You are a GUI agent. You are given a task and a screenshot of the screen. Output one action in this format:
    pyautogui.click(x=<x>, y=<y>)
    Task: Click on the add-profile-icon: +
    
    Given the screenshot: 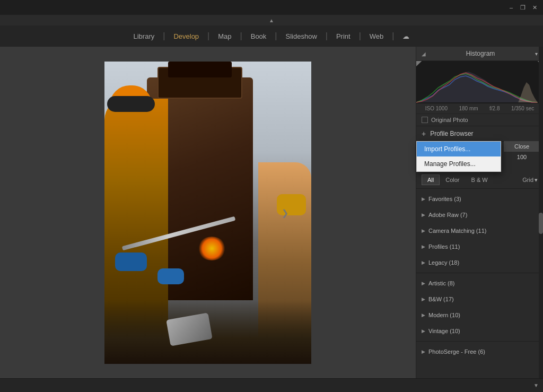 What is the action you would take?
    pyautogui.click(x=424, y=134)
    